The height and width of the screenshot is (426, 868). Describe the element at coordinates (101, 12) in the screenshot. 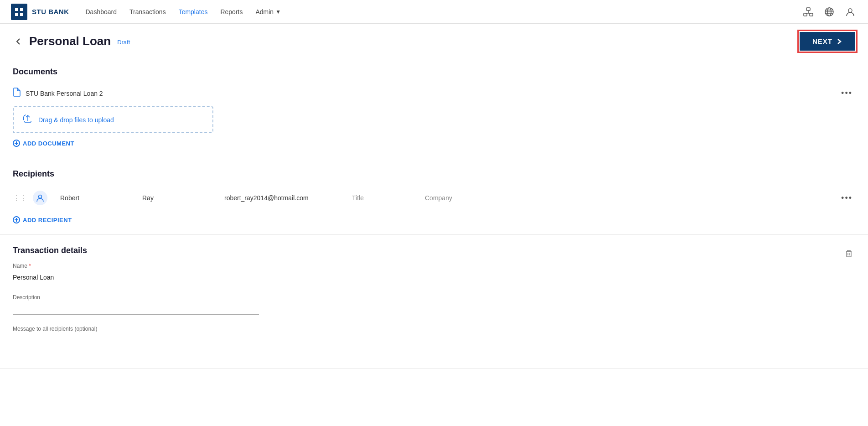

I see `nav-dashboard: Dashboard` at that location.